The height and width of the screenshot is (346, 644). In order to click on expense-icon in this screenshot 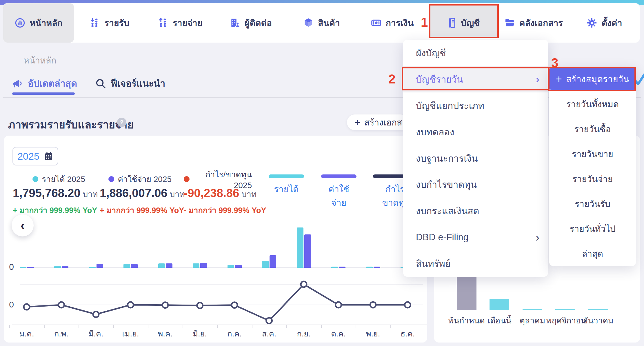, I will do `click(163, 23)`.